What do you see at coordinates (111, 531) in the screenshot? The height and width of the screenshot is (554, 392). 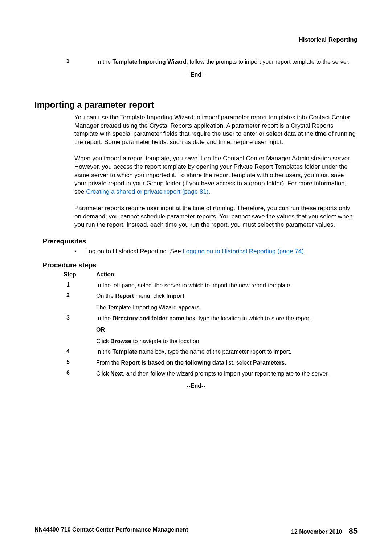 I see `footer-doc-id: NN44400-710 Contact Center Performance M…` at bounding box center [111, 531].